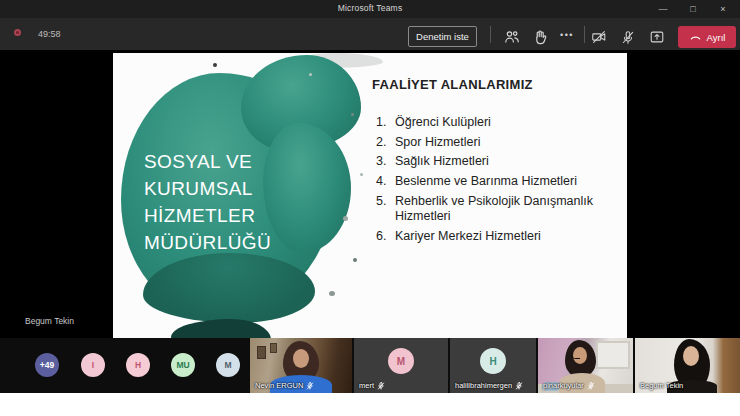 The height and width of the screenshot is (416, 740). Describe the element at coordinates (696, 38) in the screenshot. I see `hang-up-icon` at that location.